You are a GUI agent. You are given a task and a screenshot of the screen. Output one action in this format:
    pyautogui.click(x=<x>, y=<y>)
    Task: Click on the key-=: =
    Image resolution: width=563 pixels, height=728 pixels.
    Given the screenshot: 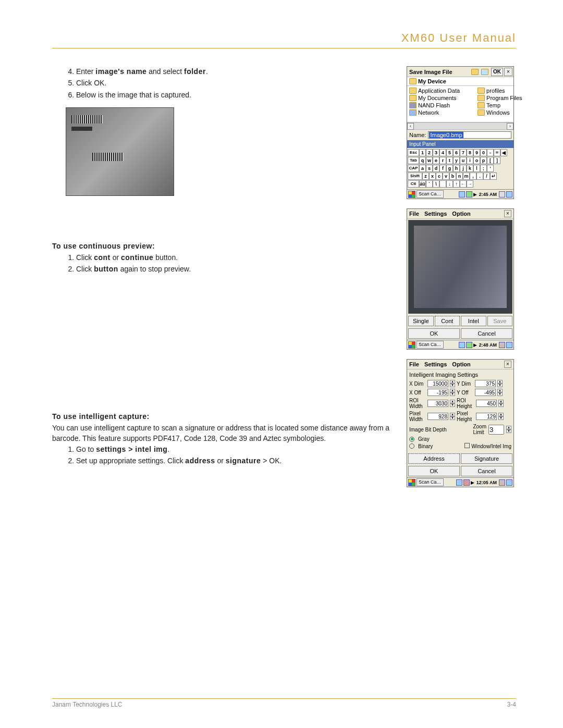 What is the action you would take?
    pyautogui.click(x=497, y=153)
    